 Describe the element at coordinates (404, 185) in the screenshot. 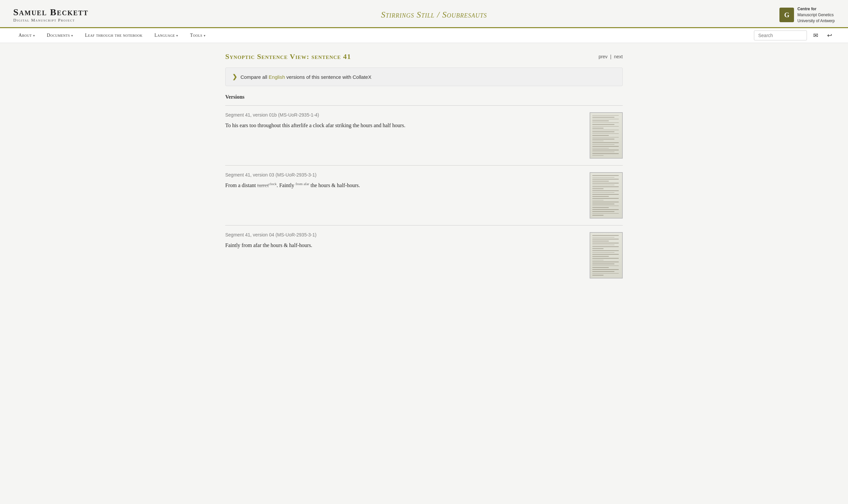

I see `version-text-2: From a distant turretclock. Faintly from…` at that location.